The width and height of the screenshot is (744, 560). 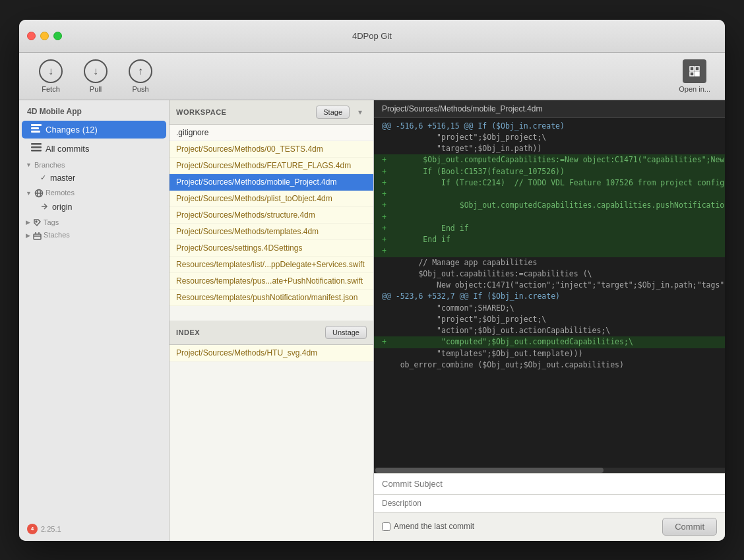 I want to click on tags-section: ▶ Tags, so click(x=94, y=222).